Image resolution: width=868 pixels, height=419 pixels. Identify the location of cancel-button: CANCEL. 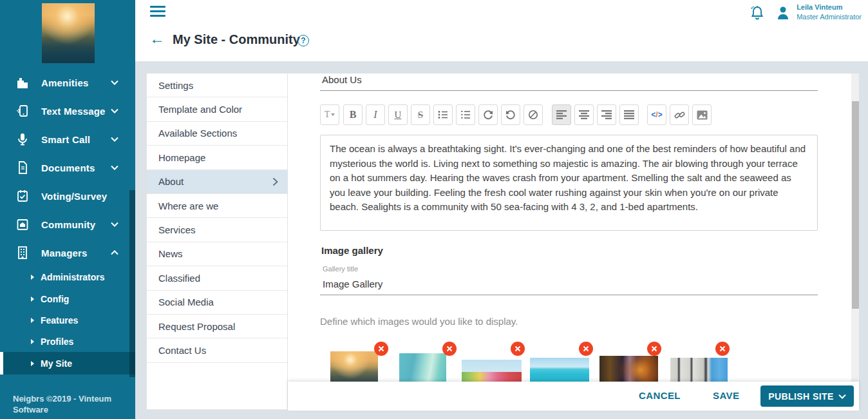
(659, 396).